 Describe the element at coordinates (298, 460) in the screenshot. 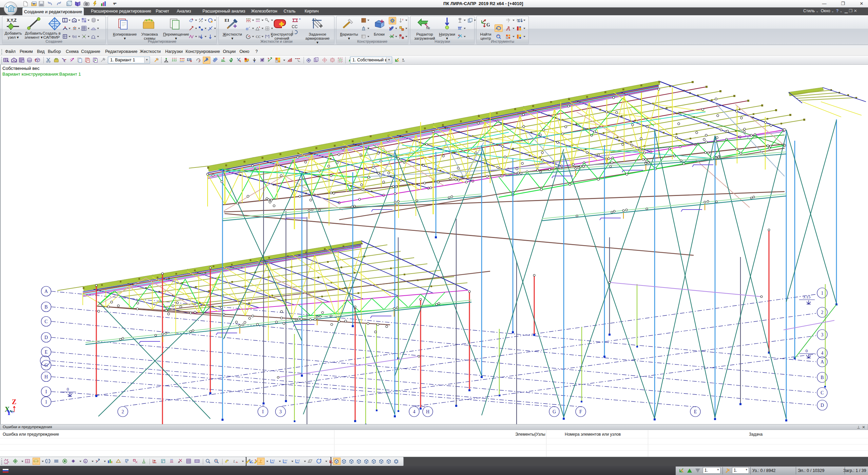

I see `svg-text: YZ` at that location.